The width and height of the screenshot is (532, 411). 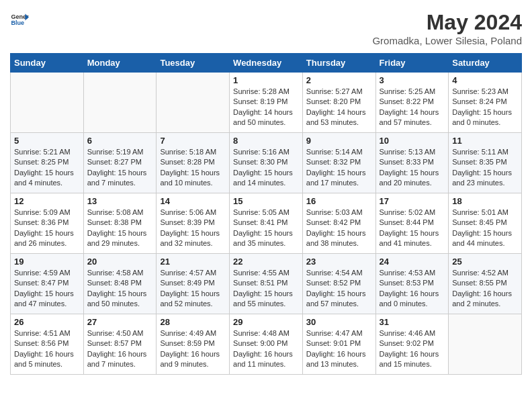 I want to click on calendar-cell: 10Sunrise: 5:13 AMSunset: 8:33 PMDayligh…, so click(x=412, y=163).